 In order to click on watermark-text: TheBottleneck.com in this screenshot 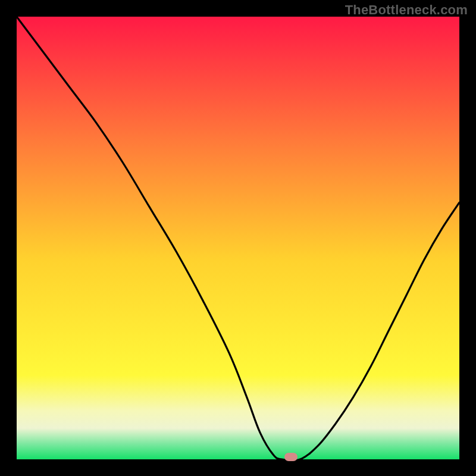, I will do `click(406, 10)`.